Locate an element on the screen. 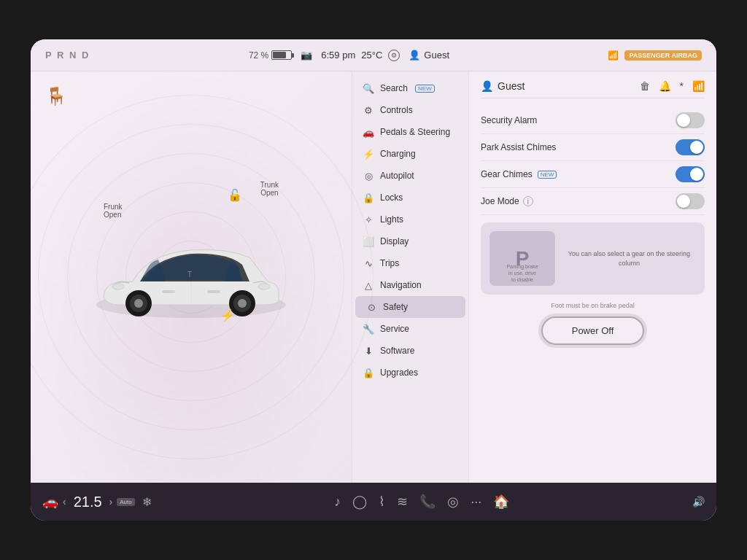  sidebar-item-charging: ⚡ Charging is located at coordinates (410, 154).